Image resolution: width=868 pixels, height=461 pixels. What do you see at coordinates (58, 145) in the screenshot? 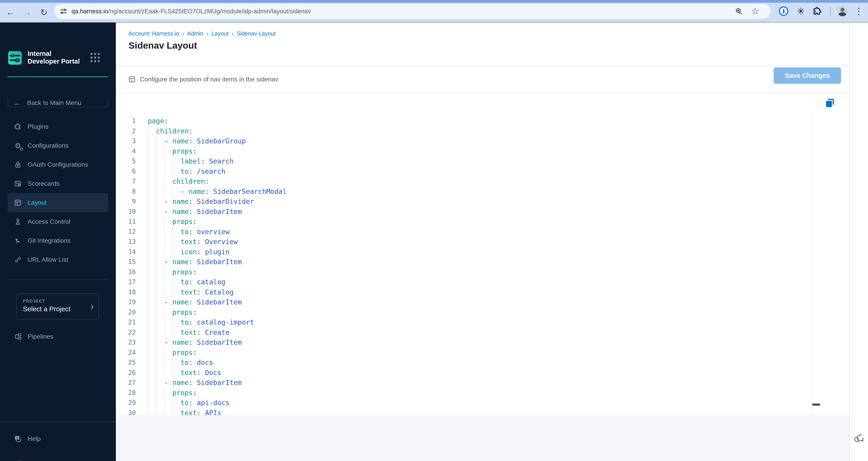
I see `sidebar-item-configurations: ⚙⚙ Configurations` at bounding box center [58, 145].